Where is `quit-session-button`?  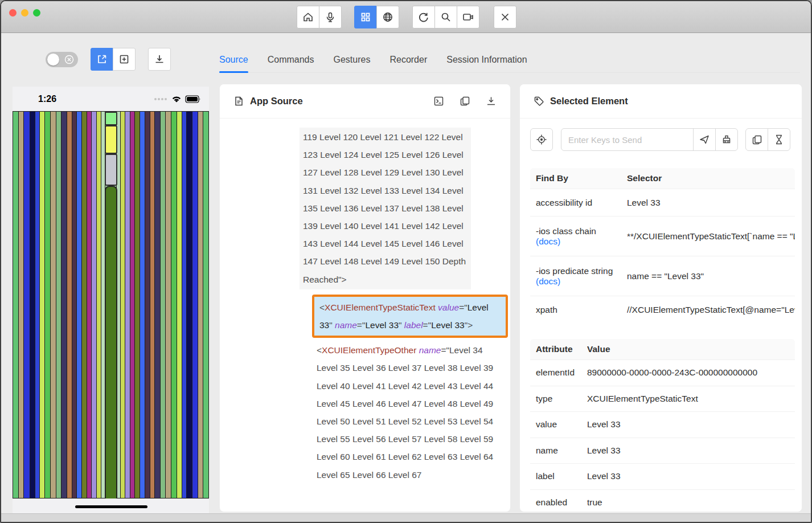
quit-session-button is located at coordinates (505, 17).